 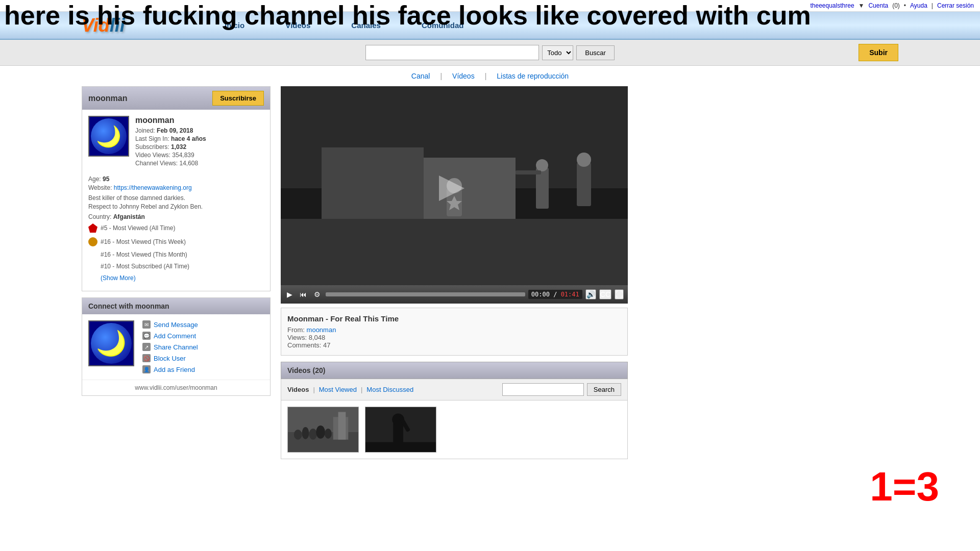 I want to click on video-scene, so click(x=454, y=186).